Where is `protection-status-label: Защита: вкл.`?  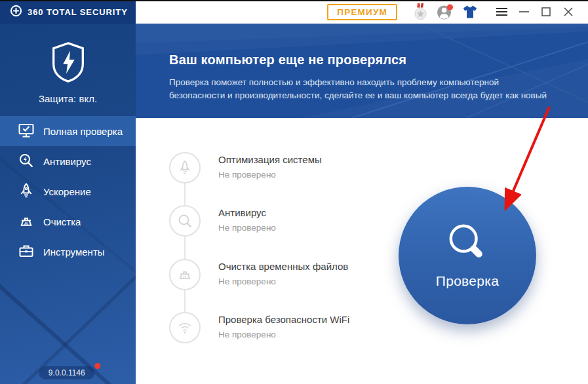 protection-status-label: Защита: вкл. is located at coordinates (68, 98).